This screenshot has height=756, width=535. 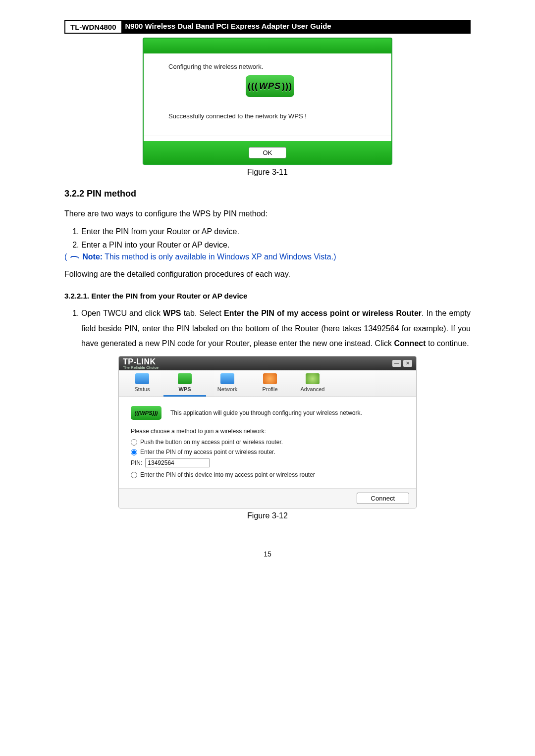 I want to click on note-hand-icon, so click(x=75, y=257).